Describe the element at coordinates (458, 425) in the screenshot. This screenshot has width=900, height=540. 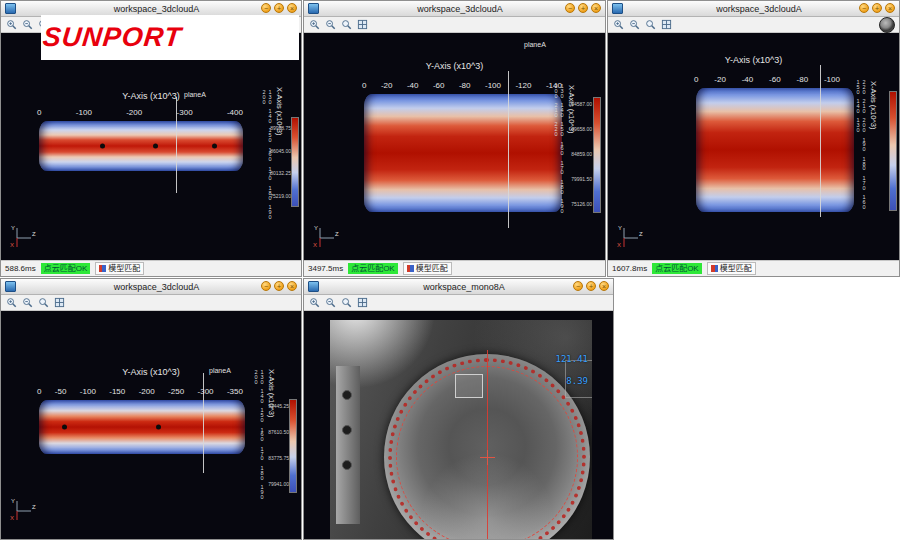
I see `camera-viewport: 121.418.39` at that location.